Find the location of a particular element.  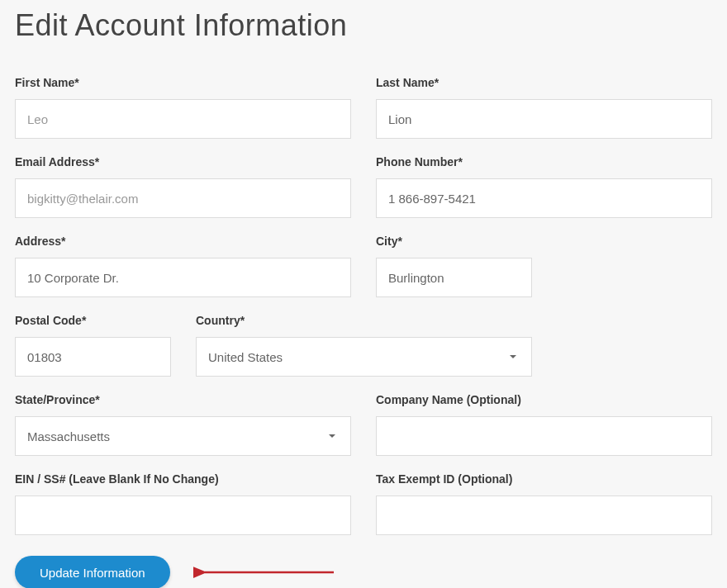

button-row: Update Information is located at coordinates (364, 571).